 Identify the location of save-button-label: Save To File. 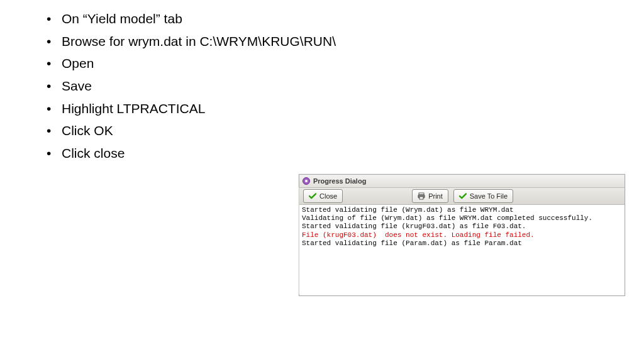
(489, 196).